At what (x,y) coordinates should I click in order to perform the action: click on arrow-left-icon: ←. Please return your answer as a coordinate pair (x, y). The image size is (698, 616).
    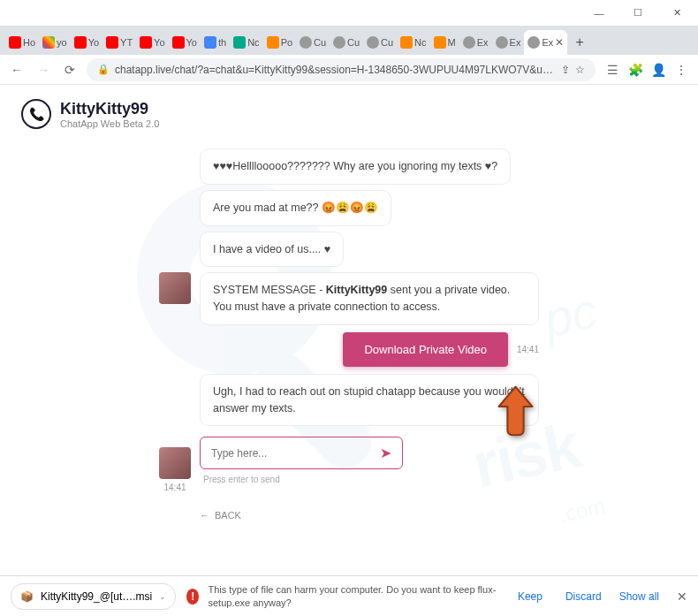
    Looking at the image, I should click on (205, 515).